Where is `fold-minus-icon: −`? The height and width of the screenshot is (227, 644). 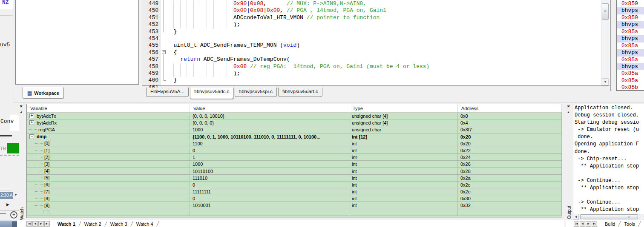
fold-minus-icon: − is located at coordinates (164, 52).